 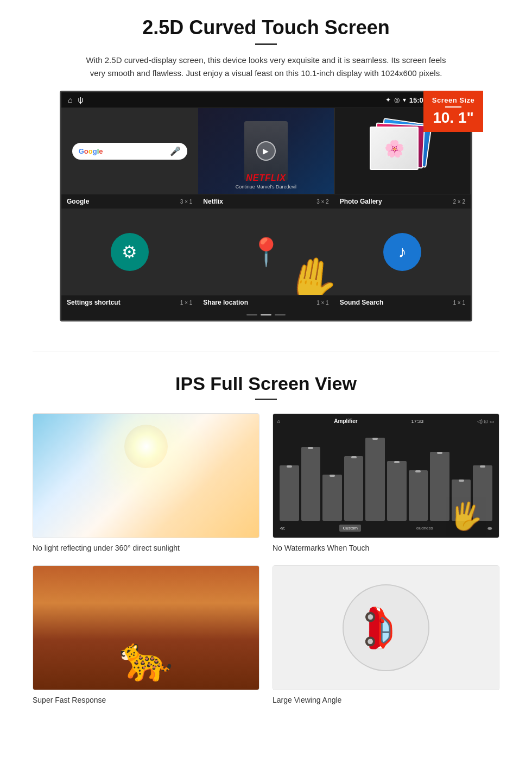 What do you see at coordinates (175, 151) in the screenshot?
I see `microphone-icon: 🎤` at bounding box center [175, 151].